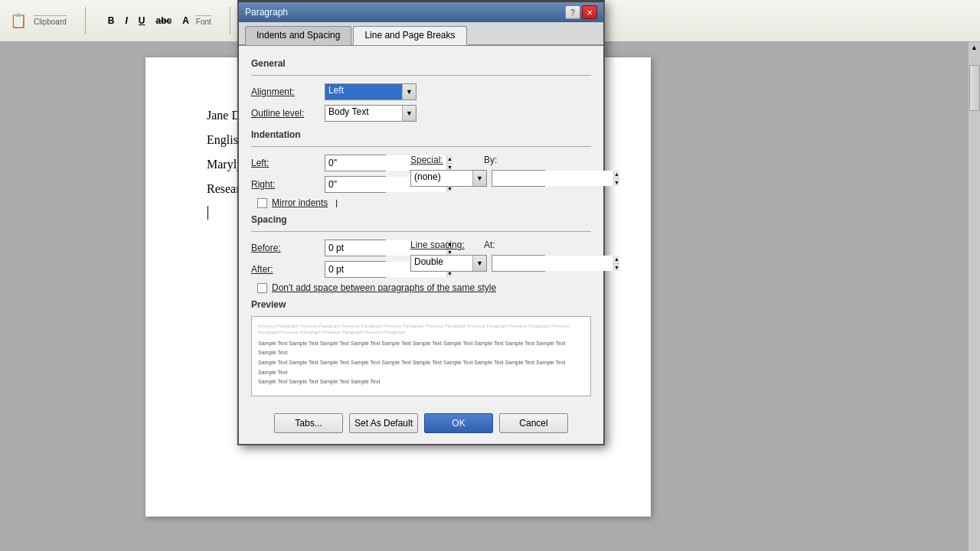 This screenshot has width=980, height=551. What do you see at coordinates (617, 268) in the screenshot?
I see `at-down: ▼` at bounding box center [617, 268].